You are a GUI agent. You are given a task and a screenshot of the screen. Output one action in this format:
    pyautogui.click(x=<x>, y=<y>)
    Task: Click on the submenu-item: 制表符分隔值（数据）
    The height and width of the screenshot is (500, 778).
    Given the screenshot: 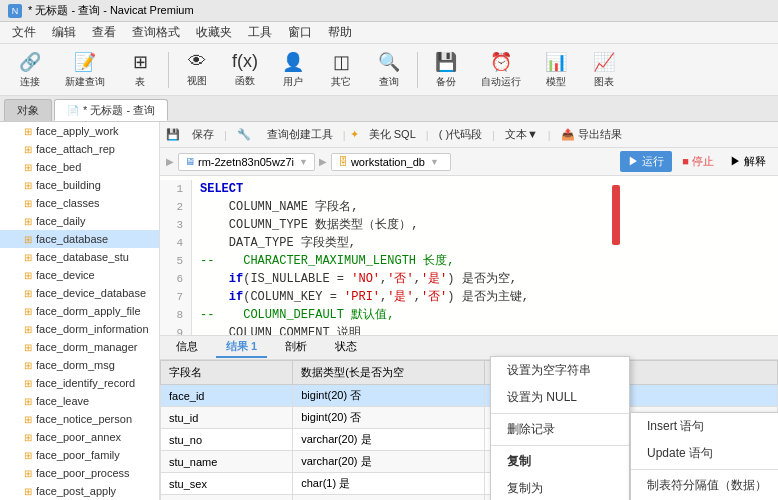 What is the action you would take?
    pyautogui.click(x=704, y=486)
    